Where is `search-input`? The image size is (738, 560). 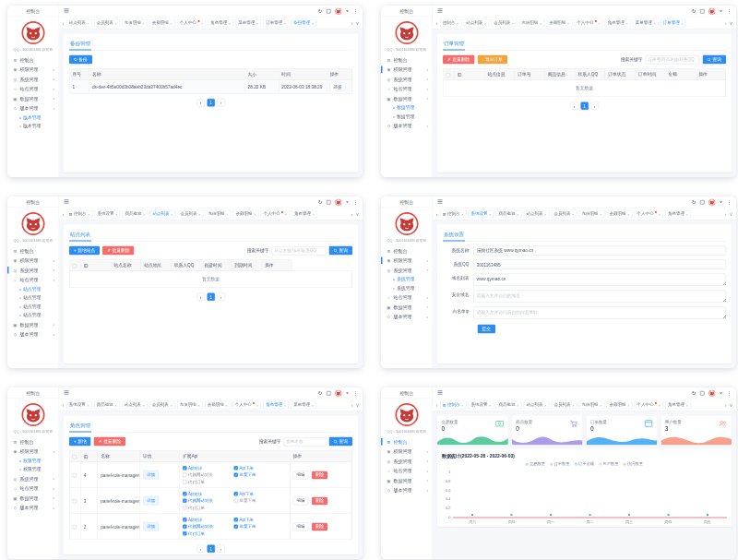 search-input is located at coordinates (299, 251).